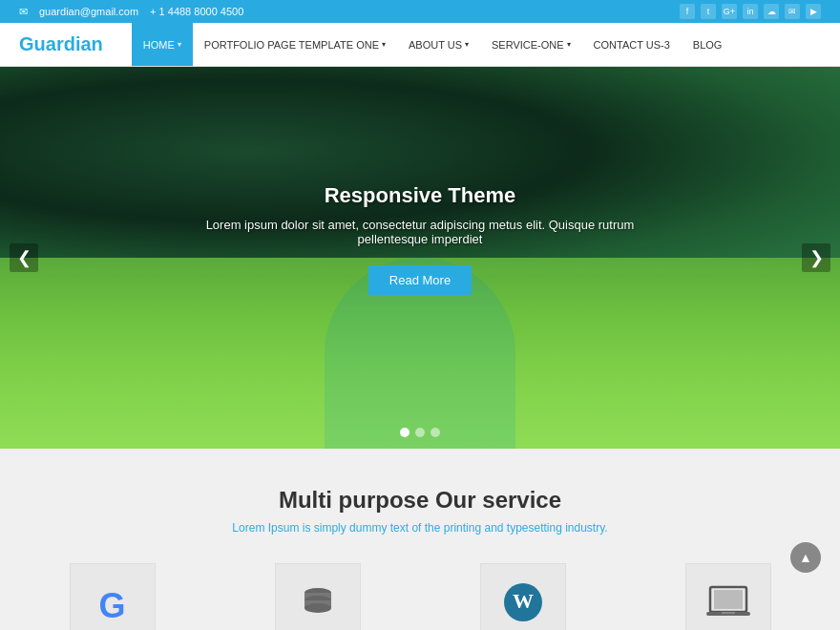  Describe the element at coordinates (792, 11) in the screenshot. I see `mail-icon: ✉` at that location.